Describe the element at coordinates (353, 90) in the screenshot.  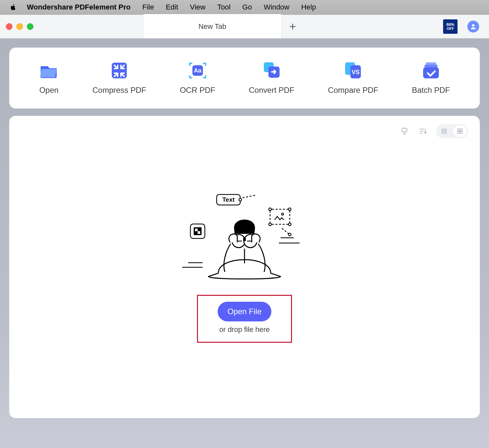
I see `action-label: Compare PDF` at that location.